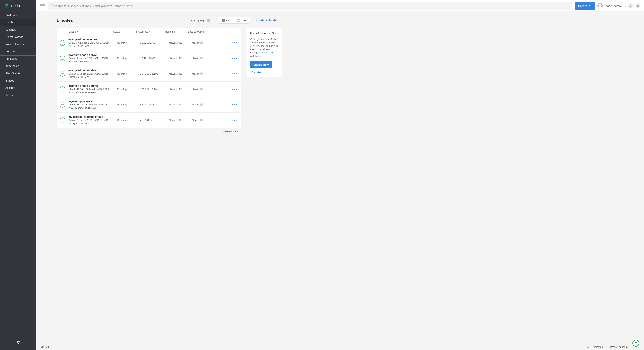 This screenshot has height=350, width=644. What do you see at coordinates (266, 20) in the screenshot?
I see `add-linode-button: + Add a Linode` at bounding box center [266, 20].